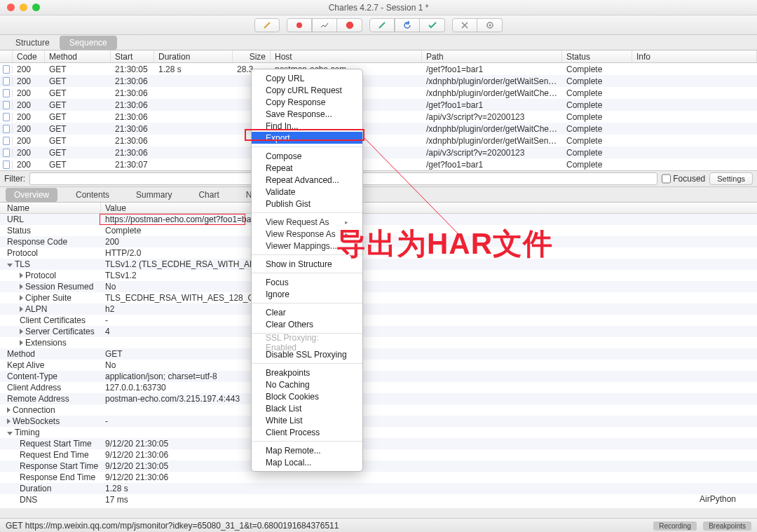  Describe the element at coordinates (252, 56) in the screenshot. I see `col-size: Size` at that location.